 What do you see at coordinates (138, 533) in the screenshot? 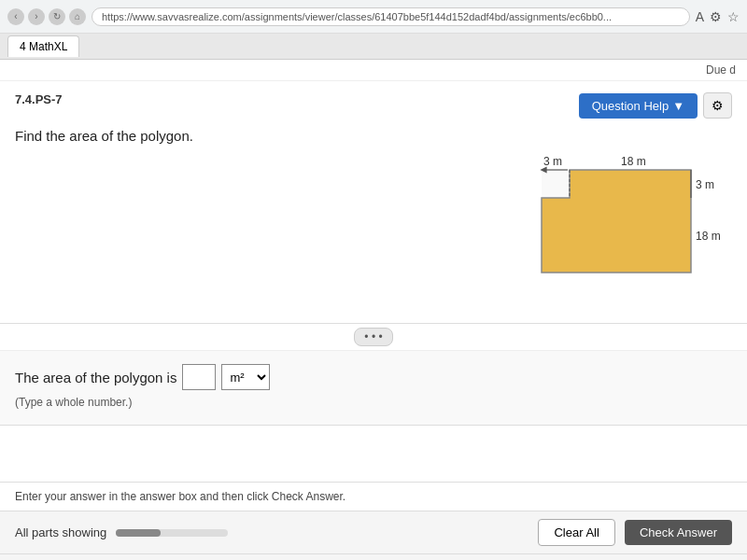
I see `progress-bar-fill` at bounding box center [138, 533].